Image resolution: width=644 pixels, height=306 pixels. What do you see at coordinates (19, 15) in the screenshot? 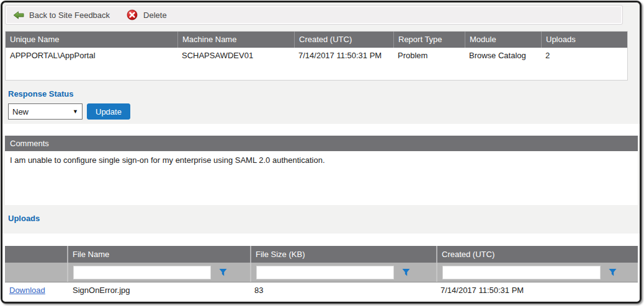
I see `back-arrow-icon` at bounding box center [19, 15].